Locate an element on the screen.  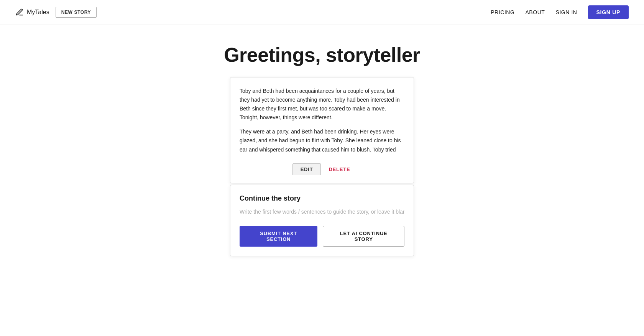
logo: MyTales is located at coordinates (32, 12).